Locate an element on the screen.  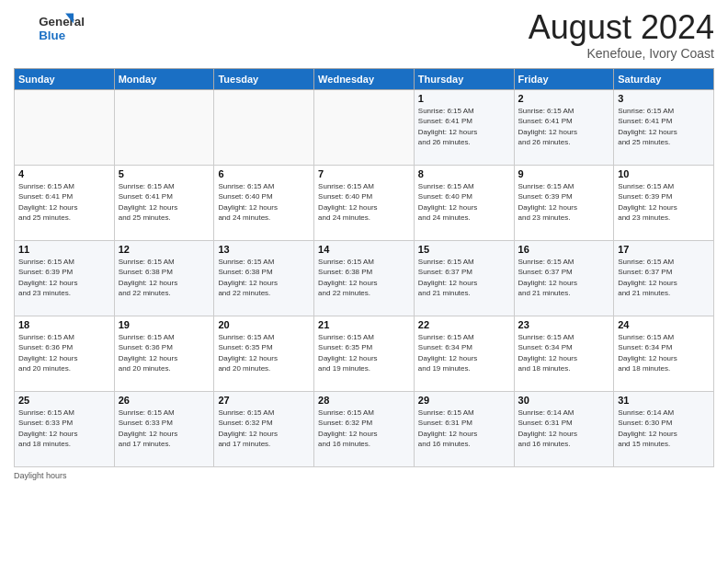
day-number: 11 is located at coordinates (64, 249).